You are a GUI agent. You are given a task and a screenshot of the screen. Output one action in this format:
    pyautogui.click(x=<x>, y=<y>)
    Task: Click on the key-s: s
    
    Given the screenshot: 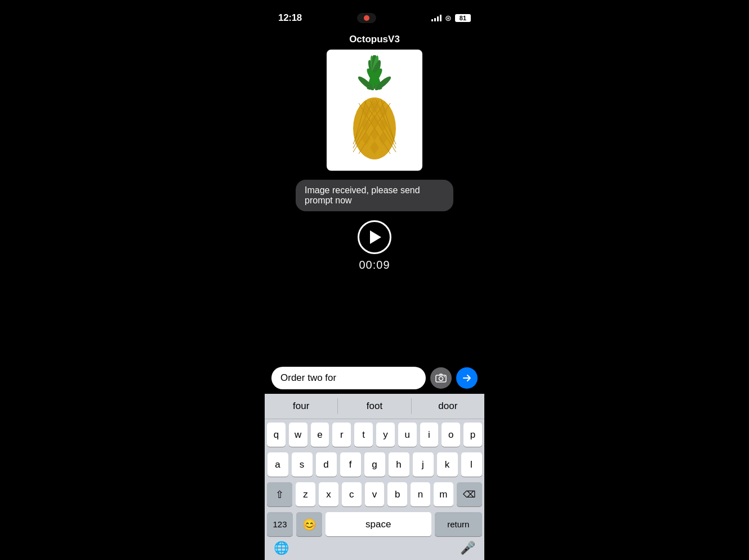 What is the action you would take?
    pyautogui.click(x=302, y=464)
    